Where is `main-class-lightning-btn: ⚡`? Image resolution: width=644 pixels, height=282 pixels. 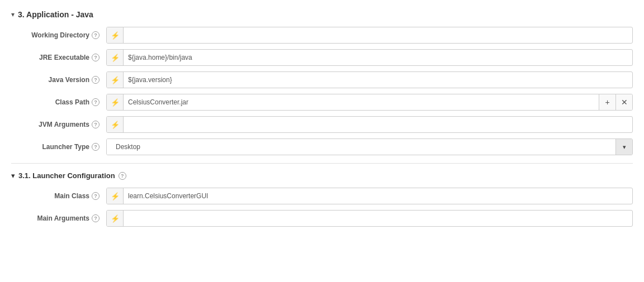
main-class-lightning-btn: ⚡ is located at coordinates (115, 196).